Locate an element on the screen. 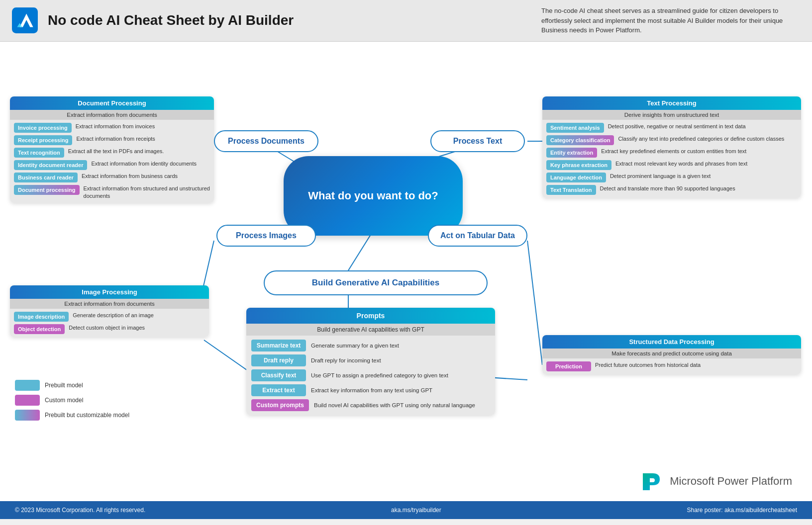  text-processing-subtitle: Derive insights from unstructured text is located at coordinates (672, 115).